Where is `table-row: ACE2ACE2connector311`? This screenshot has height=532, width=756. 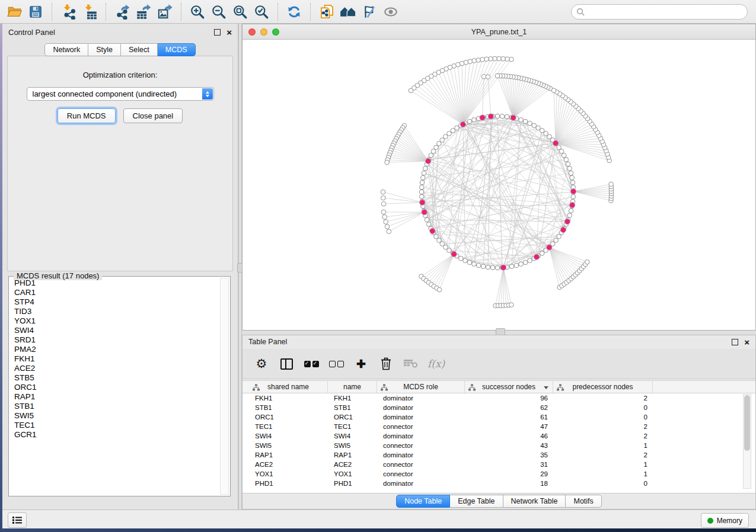
table-row: ACE2ACE2connector311 is located at coordinates (502, 464).